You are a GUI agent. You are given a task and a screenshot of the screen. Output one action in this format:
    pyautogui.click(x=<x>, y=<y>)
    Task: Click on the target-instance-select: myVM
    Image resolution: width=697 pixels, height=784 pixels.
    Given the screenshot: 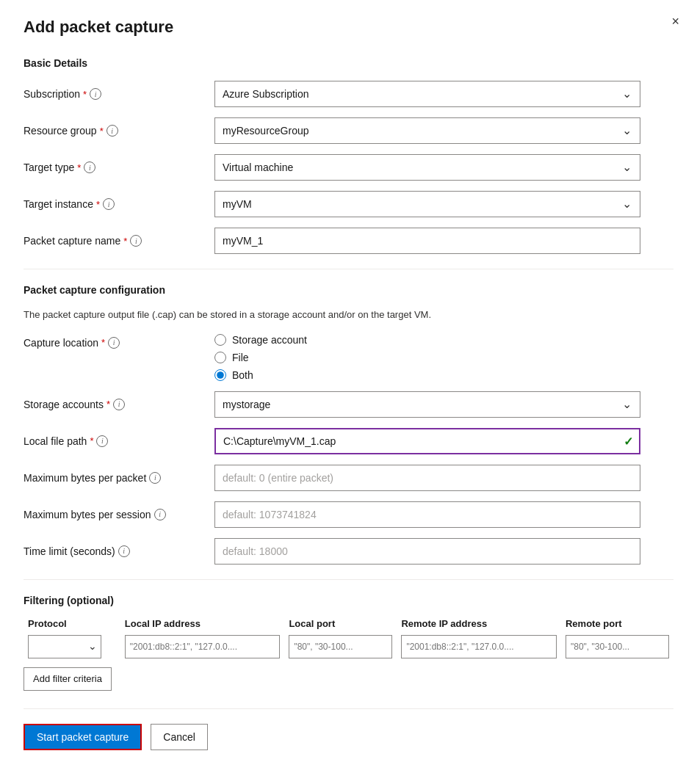 What is the action you would take?
    pyautogui.click(x=427, y=204)
    